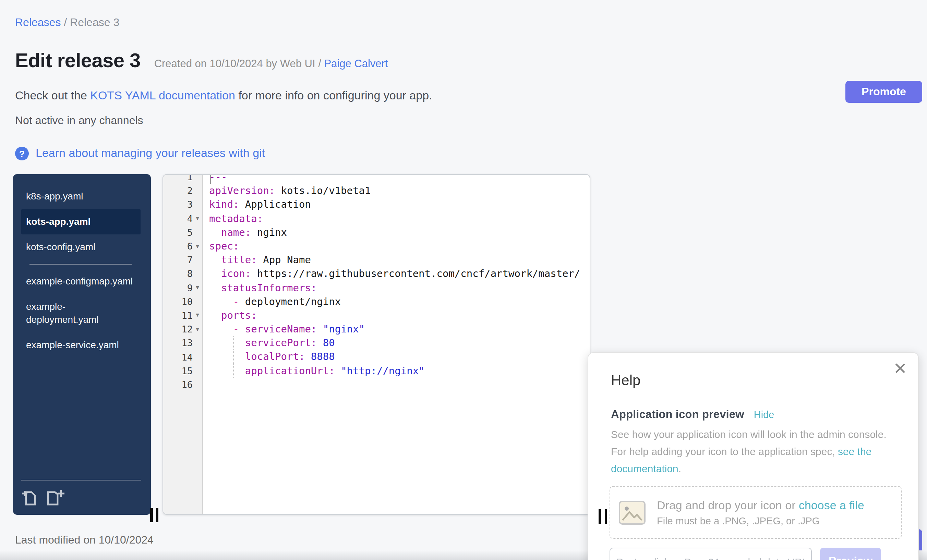  I want to click on line-number: 6, so click(190, 246).